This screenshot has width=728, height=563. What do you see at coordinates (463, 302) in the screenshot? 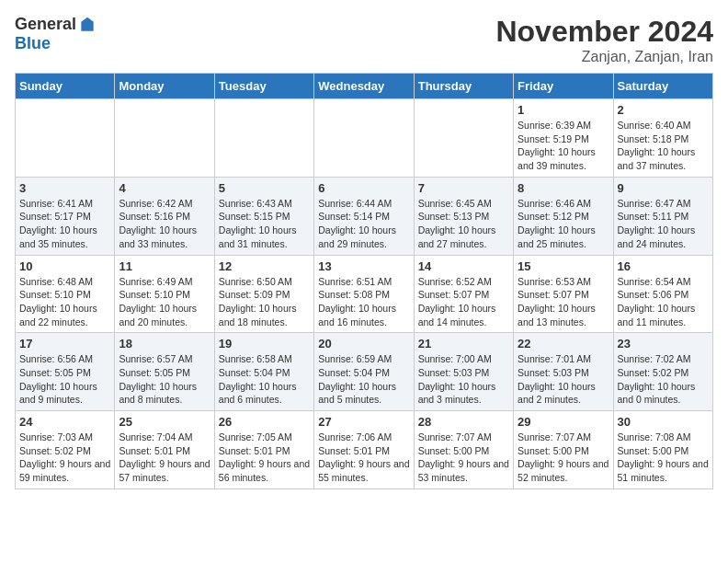
I see `day-info: Sunrise: 6:52 AM Sunset: 5:07 PM Dayligh…` at bounding box center [463, 302].